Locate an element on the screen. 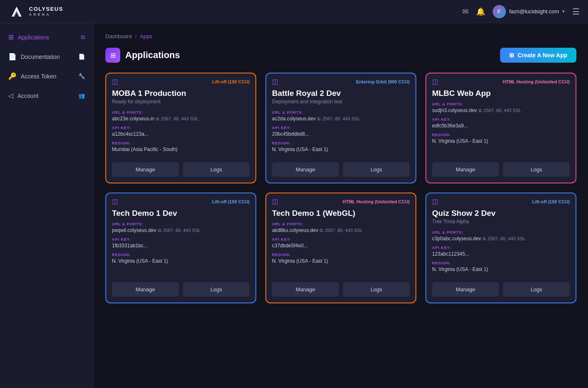  card-tier-moba1: Lift-off (150 CCU) is located at coordinates (231, 82).